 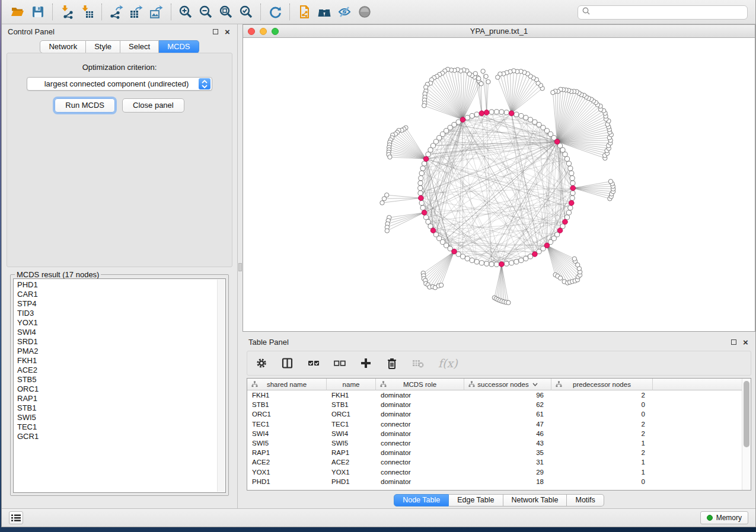 What do you see at coordinates (495, 434) in the screenshot?
I see `table-row: SWI4SWI4dominator462` at bounding box center [495, 434].